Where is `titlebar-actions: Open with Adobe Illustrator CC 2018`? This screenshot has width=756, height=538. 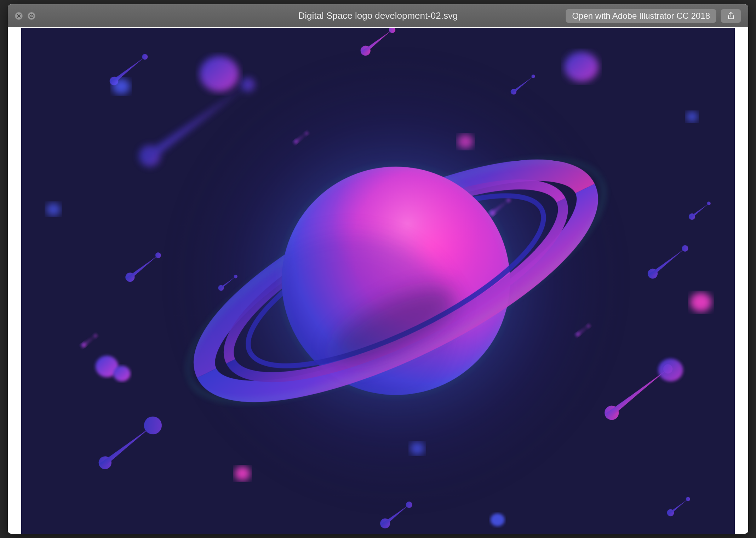
titlebar-actions: Open with Adobe Illustrator CC 2018 is located at coordinates (657, 16).